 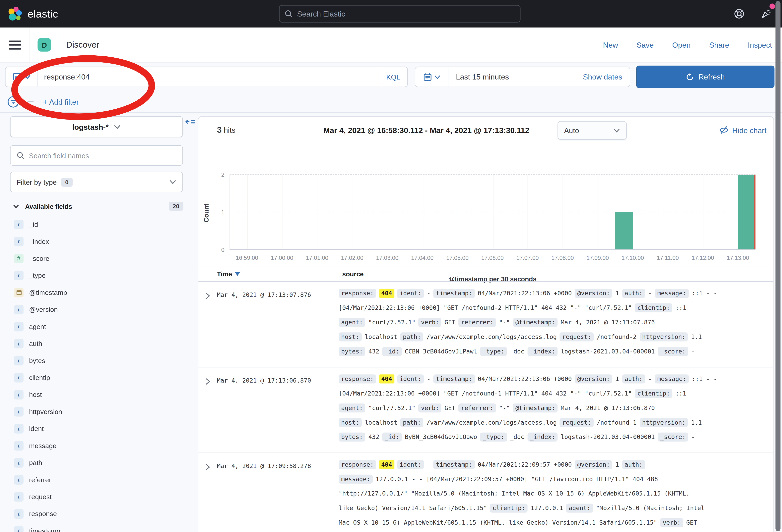 I want to click on field-item-httpversion: thttpversion, so click(x=99, y=412).